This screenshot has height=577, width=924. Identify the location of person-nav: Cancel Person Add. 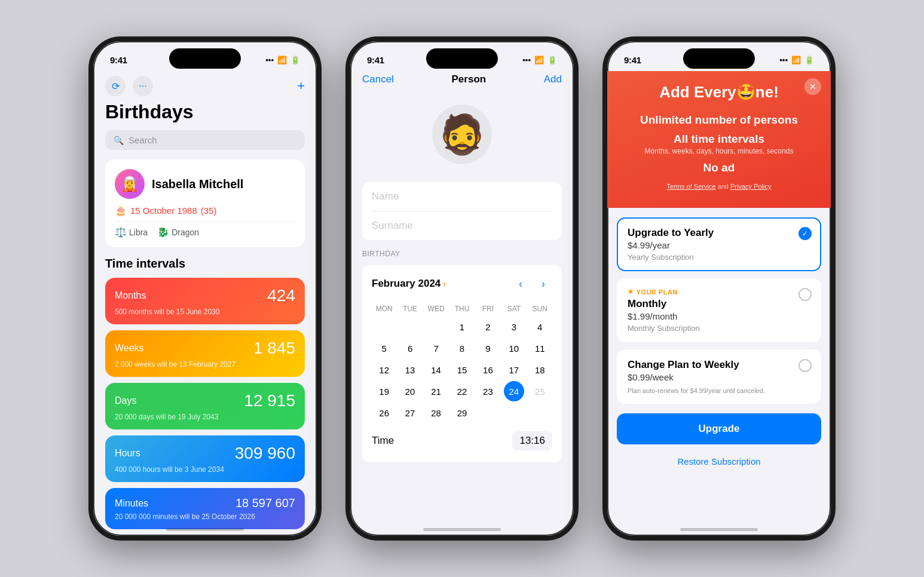
(462, 82).